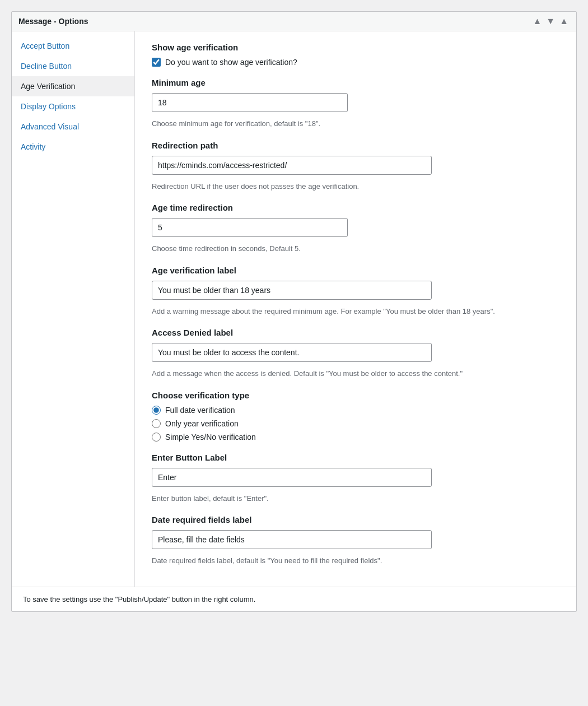  I want to click on expand-icon: ▼, so click(550, 21).